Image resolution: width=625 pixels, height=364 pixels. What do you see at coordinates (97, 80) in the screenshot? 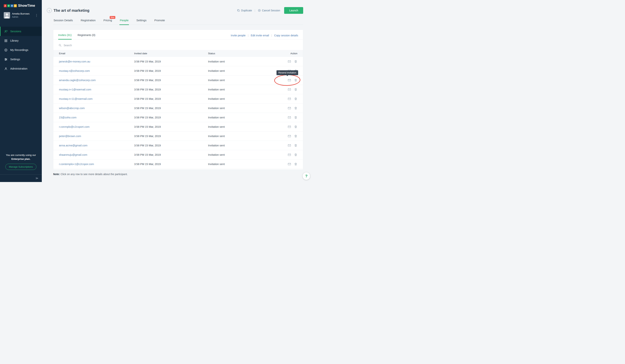
I see `row-email-link: amanda.cagle@zohocorp.com` at bounding box center [97, 80].